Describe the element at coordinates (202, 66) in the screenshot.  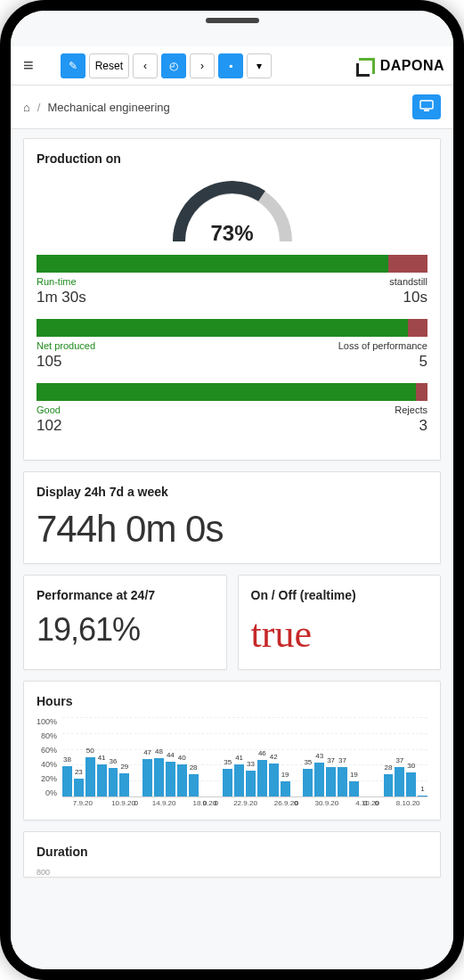
I see `next-button: ›` at that location.